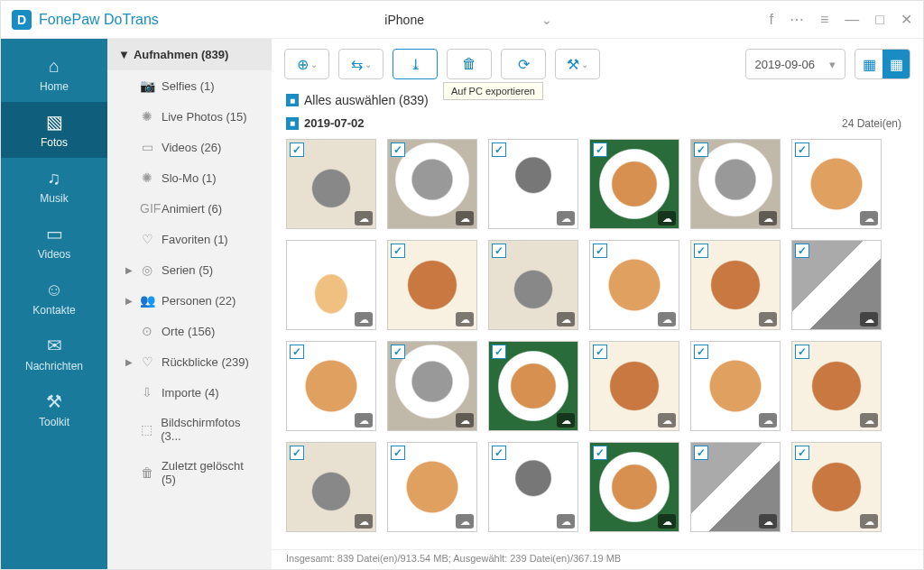 The height and width of the screenshot is (570, 924). What do you see at coordinates (54, 74) in the screenshot?
I see `nav-item-home: ⌂Home` at bounding box center [54, 74].